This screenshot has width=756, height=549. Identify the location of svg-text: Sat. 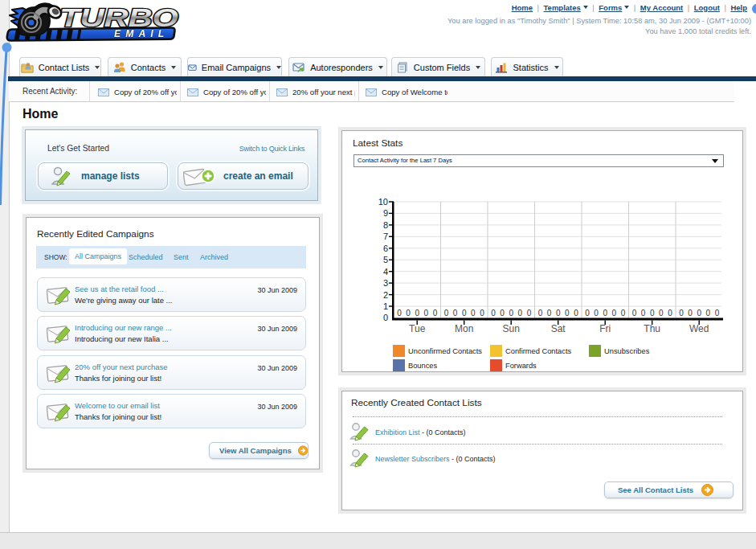
(559, 329).